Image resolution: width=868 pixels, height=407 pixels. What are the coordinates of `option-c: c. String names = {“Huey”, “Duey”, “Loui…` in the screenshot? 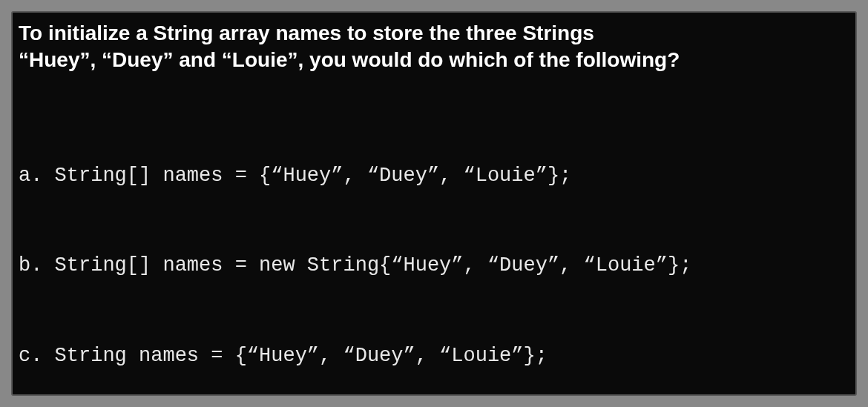 It's located at (434, 356).